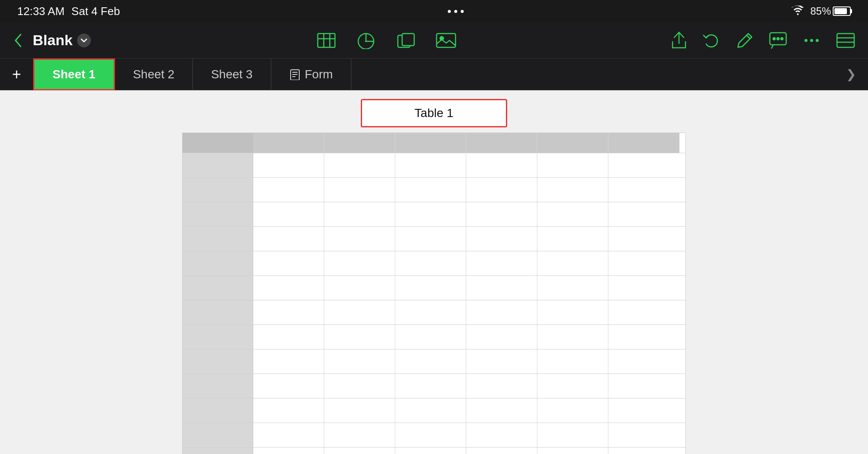  I want to click on table-title: Table 1, so click(434, 113).